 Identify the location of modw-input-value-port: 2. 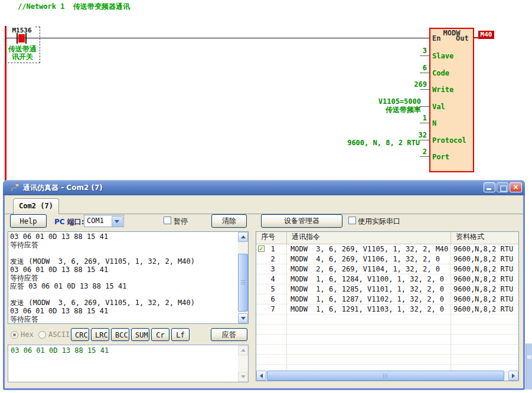
(425, 152).